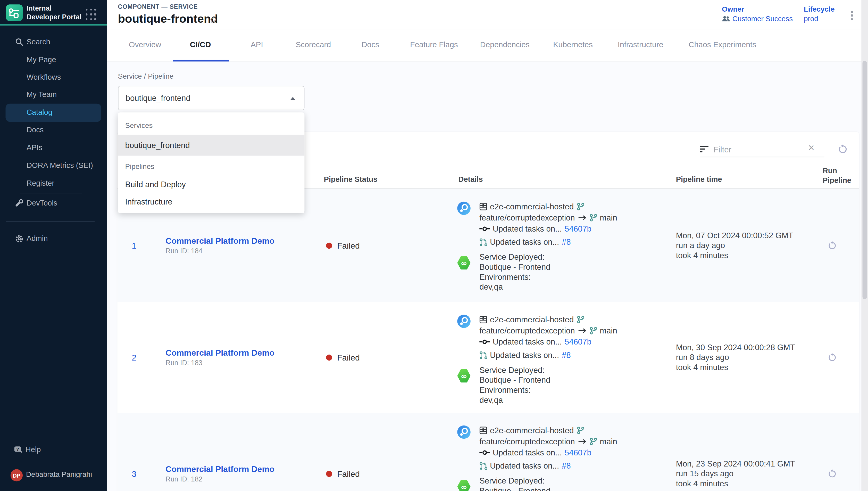 The width and height of the screenshot is (868, 491). Describe the element at coordinates (245, 479) in the screenshot. I see `run-id: Run ID: 182` at that location.